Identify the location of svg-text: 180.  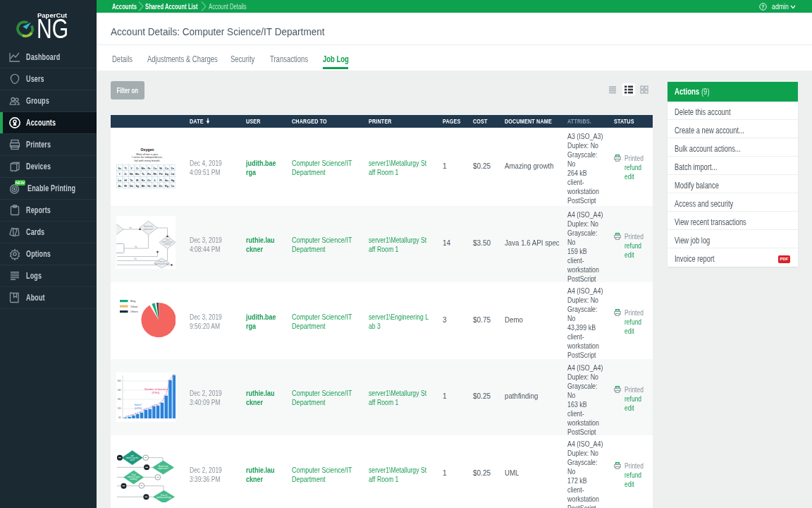
(118, 399).